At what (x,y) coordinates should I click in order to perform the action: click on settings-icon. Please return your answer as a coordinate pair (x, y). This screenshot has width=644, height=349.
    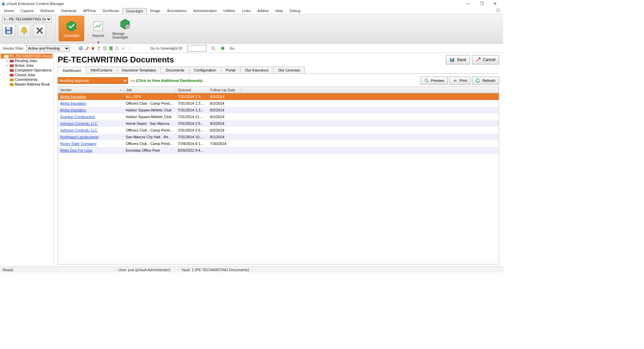
    Looking at the image, I should click on (498, 10).